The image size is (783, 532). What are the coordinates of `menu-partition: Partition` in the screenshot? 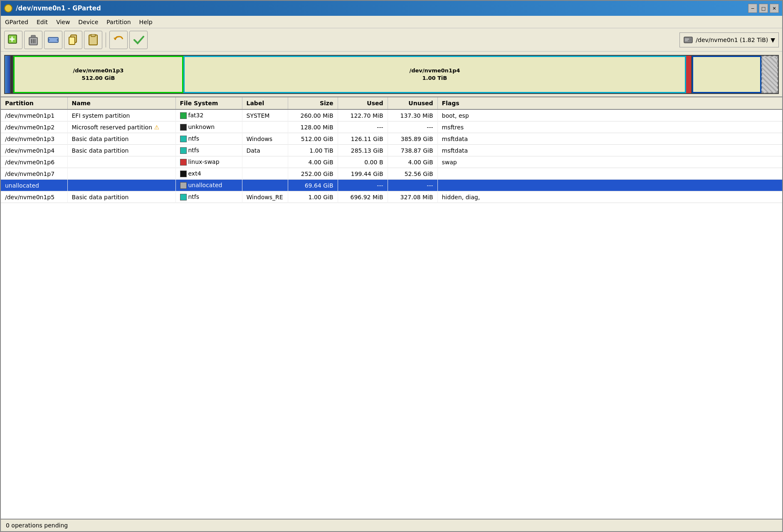 It's located at (119, 22).